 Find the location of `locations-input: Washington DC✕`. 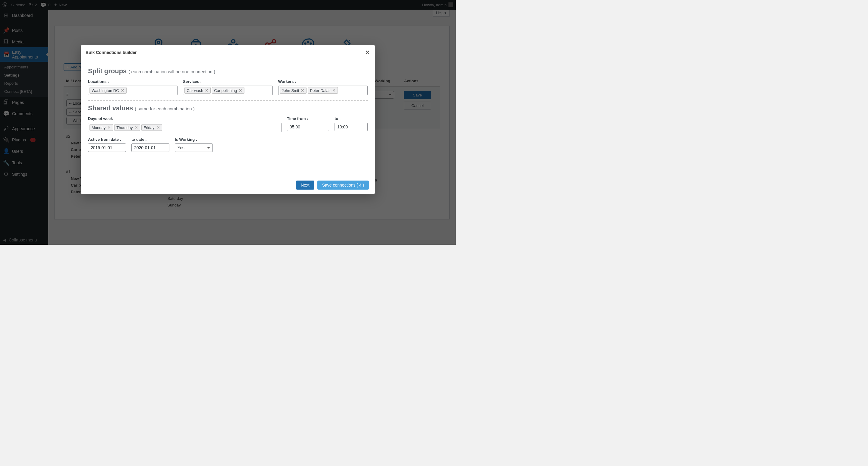

locations-input: Washington DC✕ is located at coordinates (133, 90).